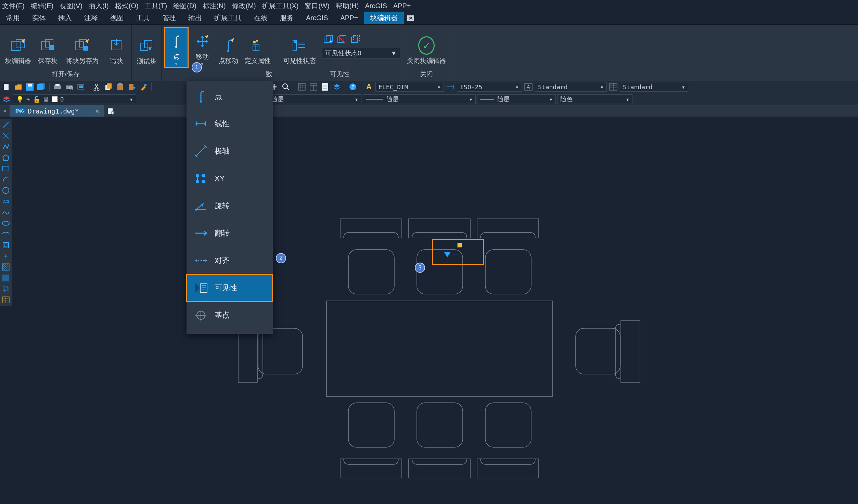  I want to click on visibility-state-dropdown: 可见性状态0 ▼, so click(361, 53).